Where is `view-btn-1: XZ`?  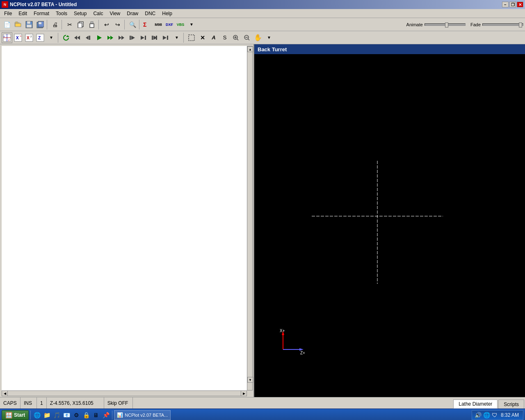 view-btn-1: XZ is located at coordinates (7, 38).